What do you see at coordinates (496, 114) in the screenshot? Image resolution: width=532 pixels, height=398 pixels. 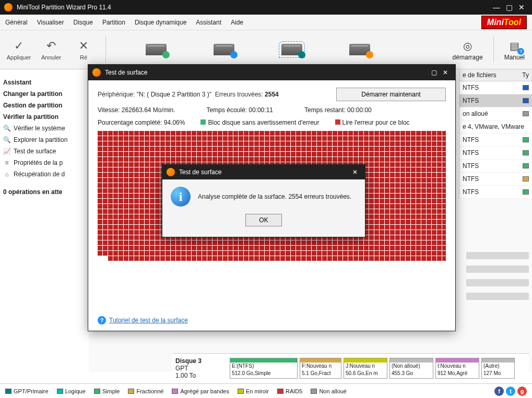 I see `list-item: on alloué` at bounding box center [496, 114].